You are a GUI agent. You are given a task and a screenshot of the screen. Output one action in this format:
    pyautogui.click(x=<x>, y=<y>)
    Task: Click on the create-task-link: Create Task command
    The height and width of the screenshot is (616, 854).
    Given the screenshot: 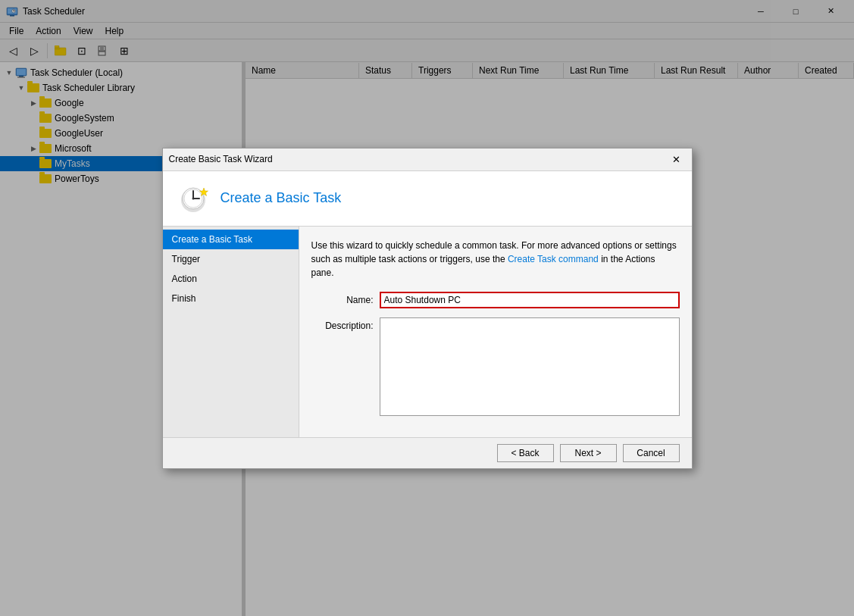 What is the action you would take?
    pyautogui.click(x=553, y=259)
    